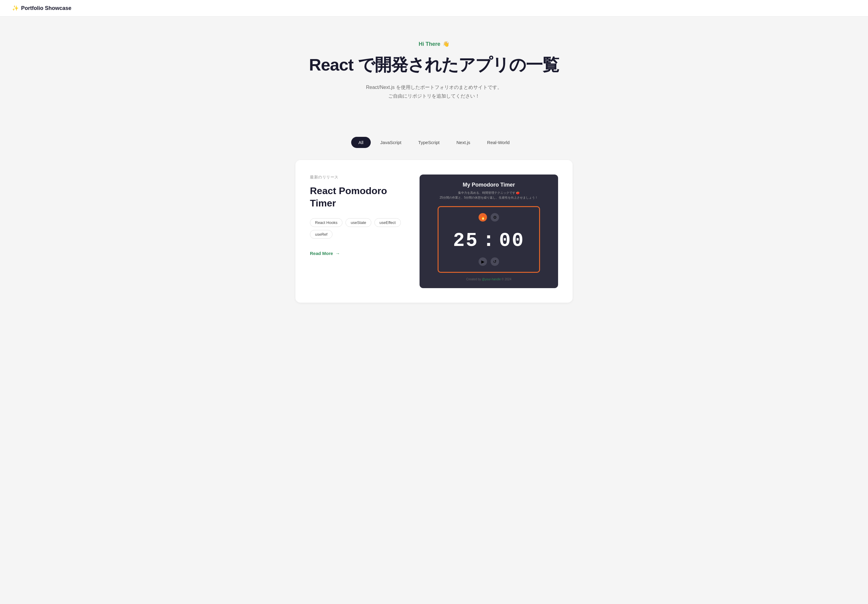 The image size is (868, 604). Describe the element at coordinates (325, 253) in the screenshot. I see `read-more-link: Read More →` at that location.